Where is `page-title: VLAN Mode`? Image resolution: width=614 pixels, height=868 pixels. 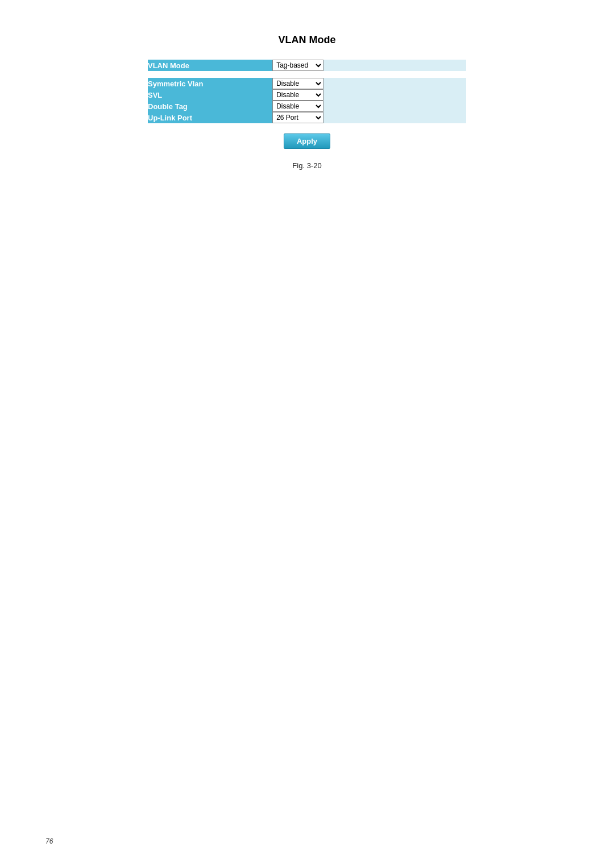
page-title: VLAN Mode is located at coordinates (307, 40).